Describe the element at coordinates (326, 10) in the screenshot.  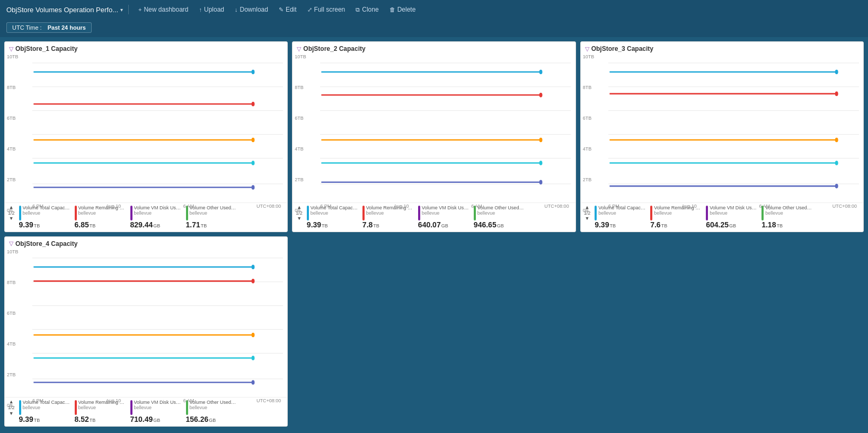
I see `fullscreen-button: ⤢ Full screen` at that location.